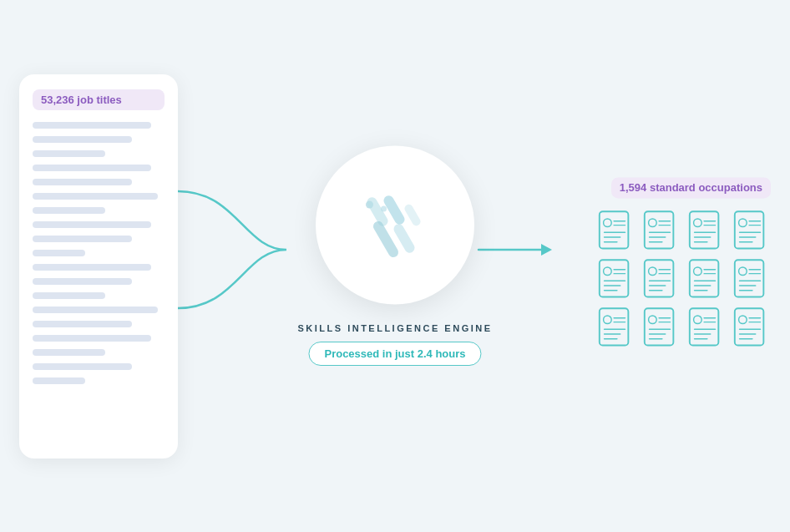  Describe the element at coordinates (395, 225) in the screenshot. I see `engine-circle` at that location.